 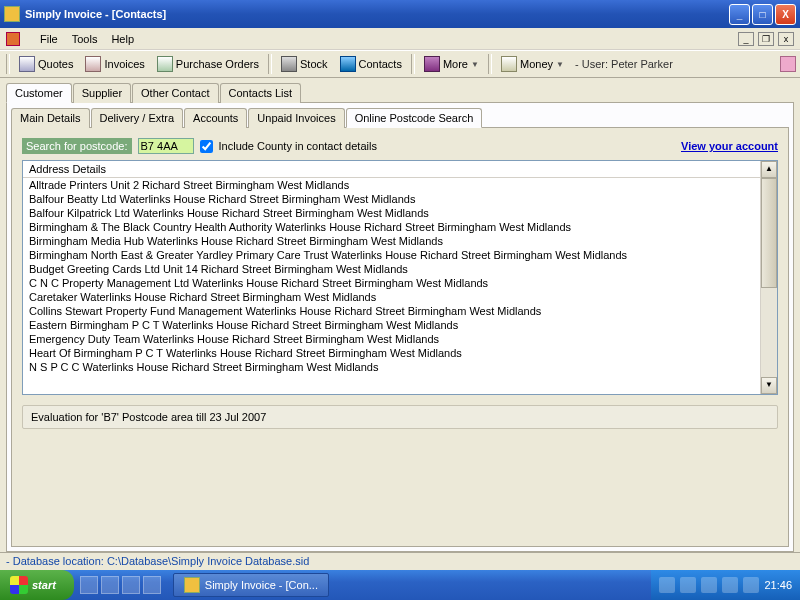 I want to click on toolbar-overflow-icon, so click(x=788, y=64).